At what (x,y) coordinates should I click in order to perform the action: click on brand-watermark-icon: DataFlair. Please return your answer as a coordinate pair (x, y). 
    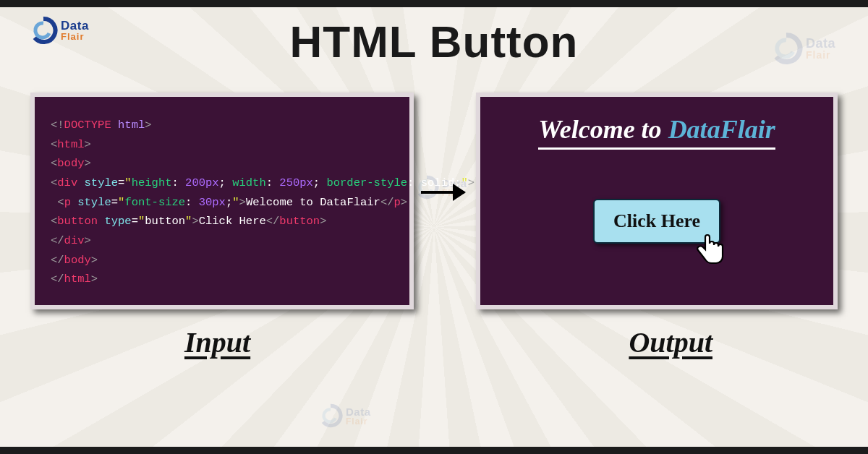
    Looking at the image, I should click on (344, 416).